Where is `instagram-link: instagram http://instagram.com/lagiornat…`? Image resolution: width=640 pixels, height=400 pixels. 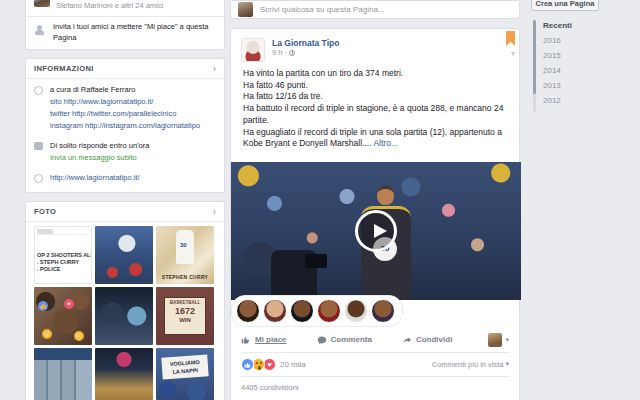
instagram-link: instagram http://instagram.com/lagiornat… is located at coordinates (125, 126).